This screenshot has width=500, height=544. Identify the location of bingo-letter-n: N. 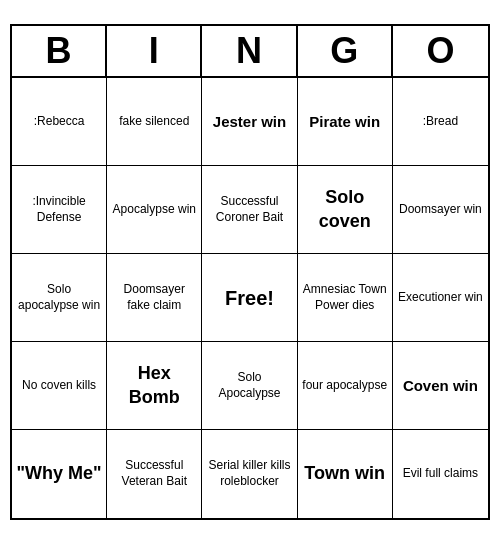
(250, 51).